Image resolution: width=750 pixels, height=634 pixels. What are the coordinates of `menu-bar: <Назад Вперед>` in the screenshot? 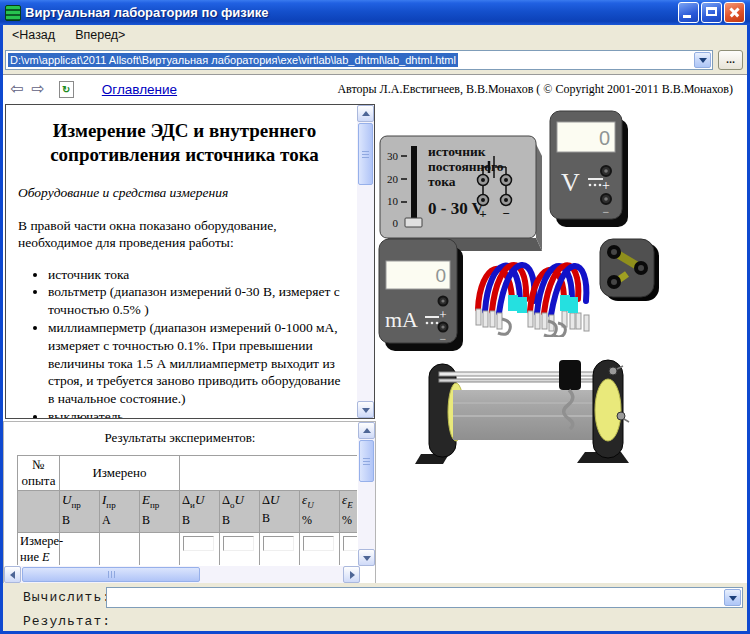 It's located at (375, 35).